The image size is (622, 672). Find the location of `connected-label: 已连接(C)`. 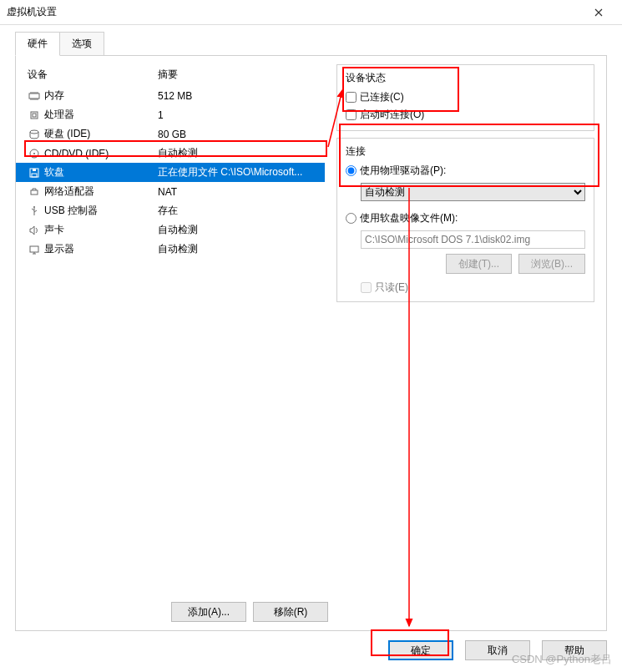

connected-label: 已连接(C) is located at coordinates (382, 97).